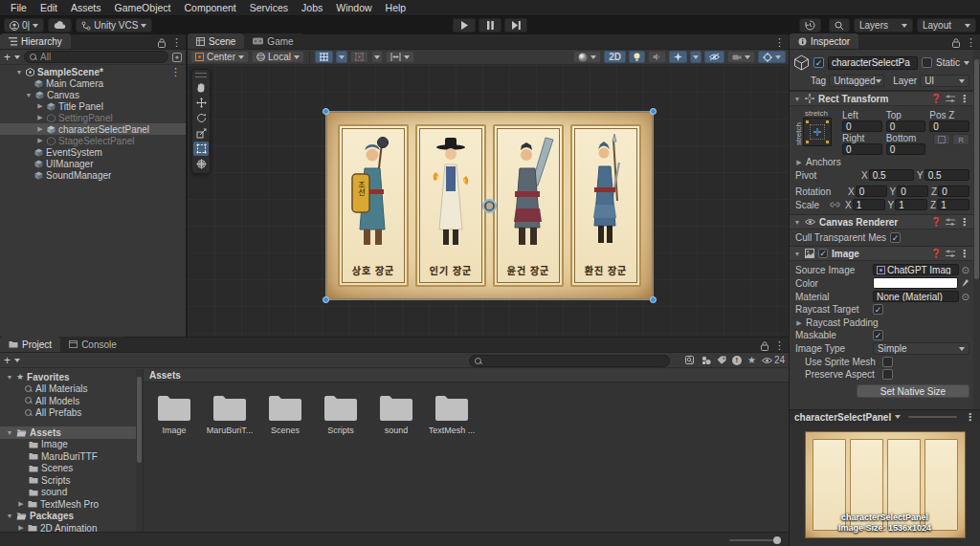 This screenshot has width=980, height=546. What do you see at coordinates (312, 8) in the screenshot?
I see `menu-jobs: Jobs` at bounding box center [312, 8].